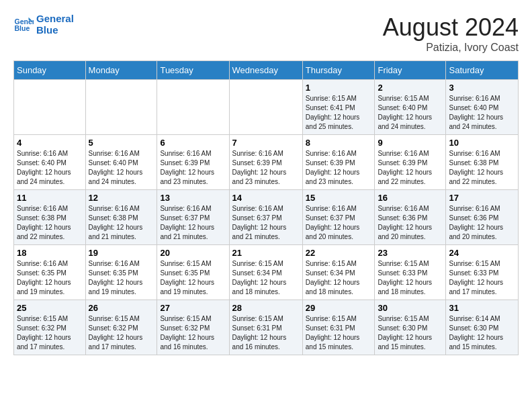 This screenshot has height=411, width=532. Describe the element at coordinates (410, 218) in the screenshot. I see `calendar-cell: 16Sunrise: 6:16 AM Sunset: 6:36 PM Dayli…` at that location.